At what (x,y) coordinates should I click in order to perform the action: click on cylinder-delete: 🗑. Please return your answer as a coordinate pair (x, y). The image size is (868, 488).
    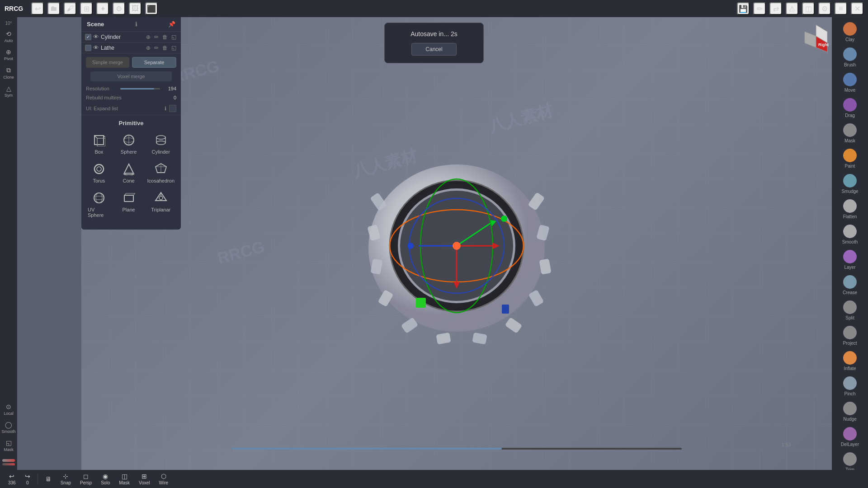
    Looking at the image, I should click on (165, 37).